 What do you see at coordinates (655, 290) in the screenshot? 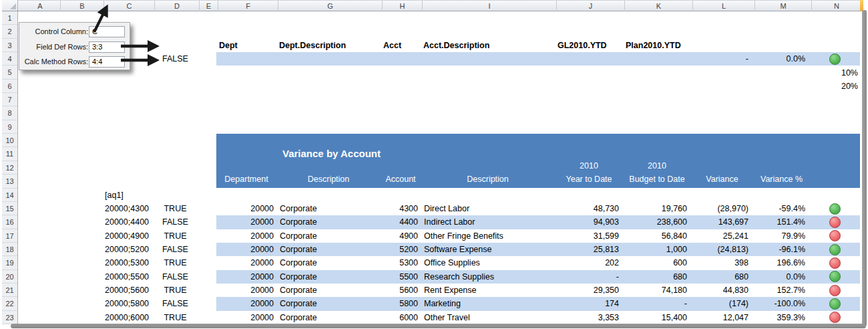
I see `cell-budget-to-date: 74,180` at bounding box center [655, 290].